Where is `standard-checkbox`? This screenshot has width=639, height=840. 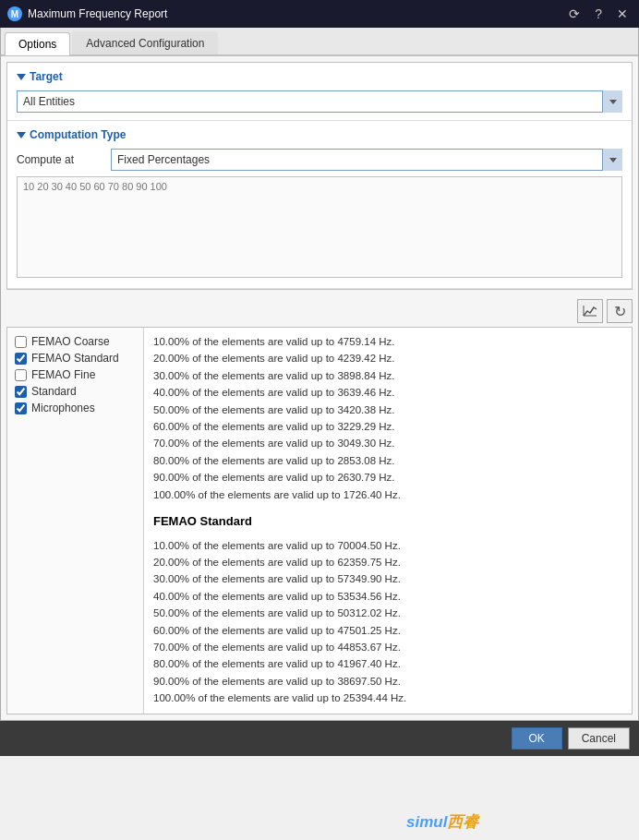 standard-checkbox is located at coordinates (20, 391).